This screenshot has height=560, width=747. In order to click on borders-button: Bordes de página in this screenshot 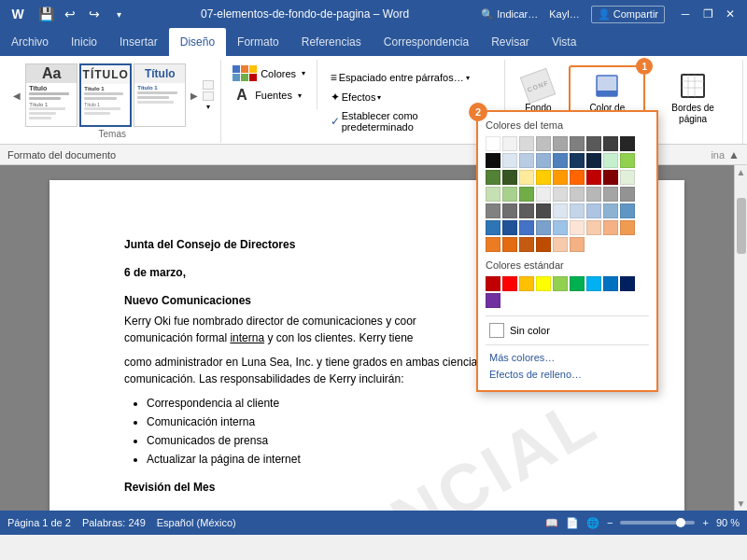, I will do `click(693, 97)`.